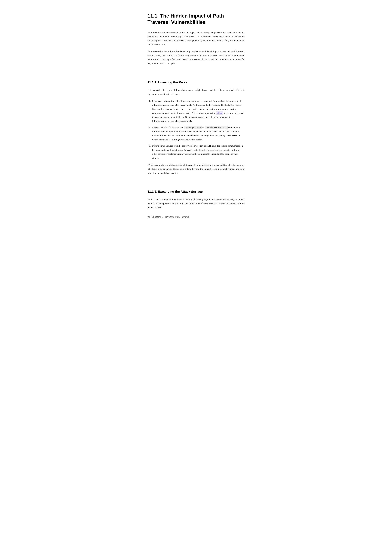  Describe the element at coordinates (196, 57) in the screenshot. I see `intro-paragraph-2: Path traversal vulnerabilities fundament…` at that location.